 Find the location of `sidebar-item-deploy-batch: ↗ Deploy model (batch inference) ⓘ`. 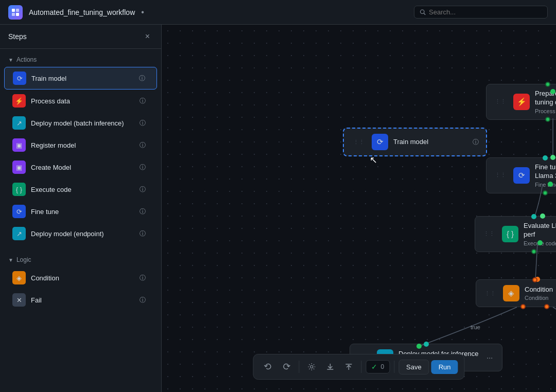

sidebar-item-deploy-batch: ↗ Deploy model (batch inference) ⓘ is located at coordinates (80, 123).